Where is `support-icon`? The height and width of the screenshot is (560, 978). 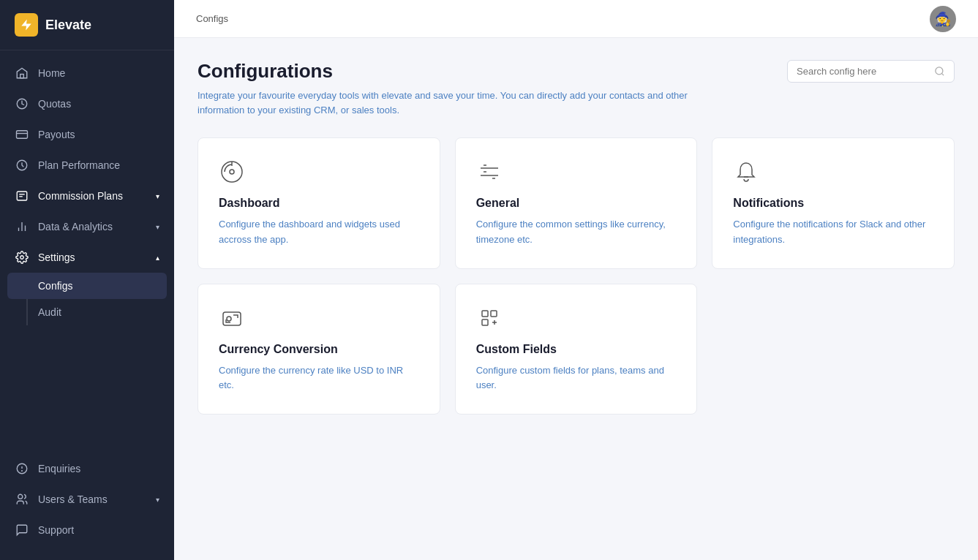
support-icon is located at coordinates (22, 530).